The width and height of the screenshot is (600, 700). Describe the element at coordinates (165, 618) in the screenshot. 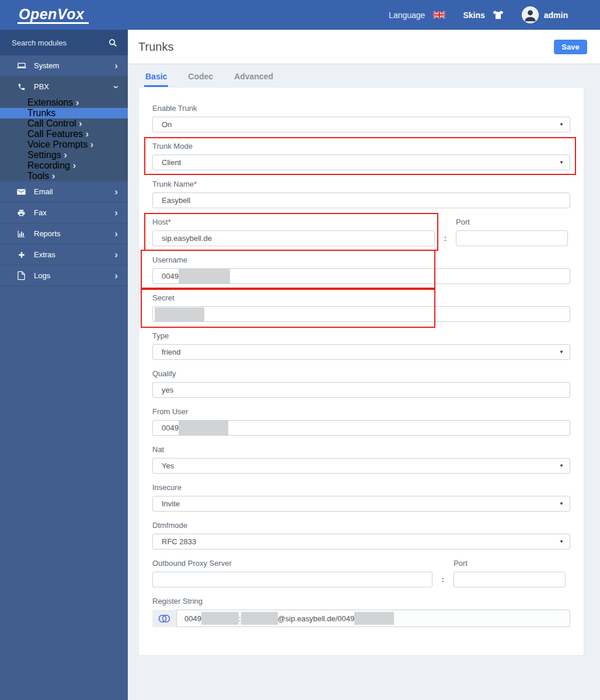

I see `toggle-circles-icon` at that location.